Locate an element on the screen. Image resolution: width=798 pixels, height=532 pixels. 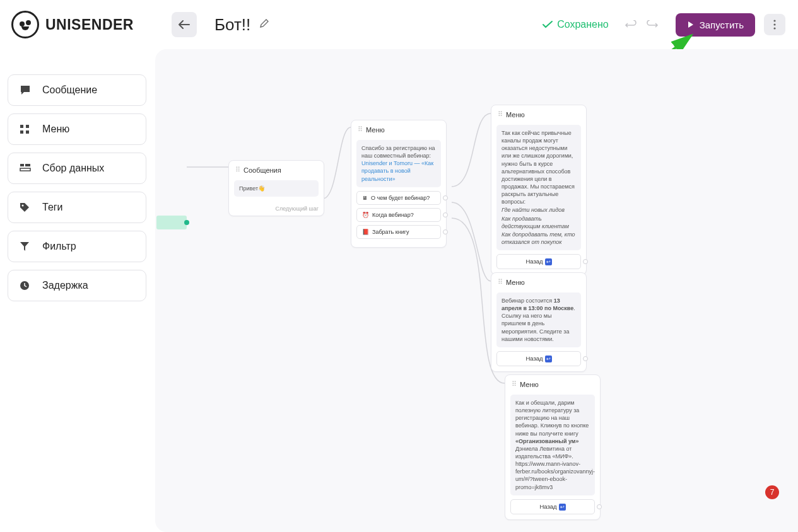
text-pre: Как и обещали, дарим полезную литературу… is located at coordinates (552, 419).